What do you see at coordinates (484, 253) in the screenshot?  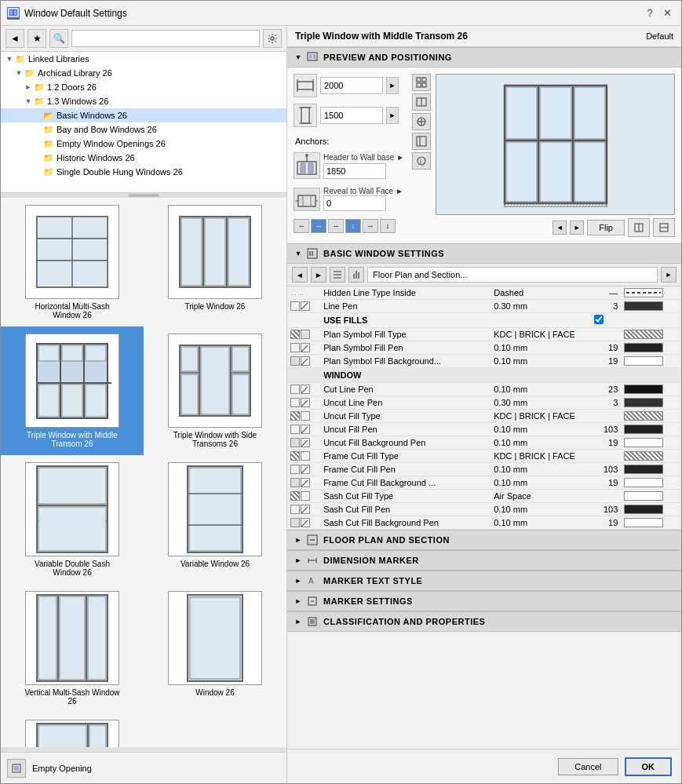 I see `section-header-basic: ▼ BASIC WINDOW SETTINGS` at bounding box center [484, 253].